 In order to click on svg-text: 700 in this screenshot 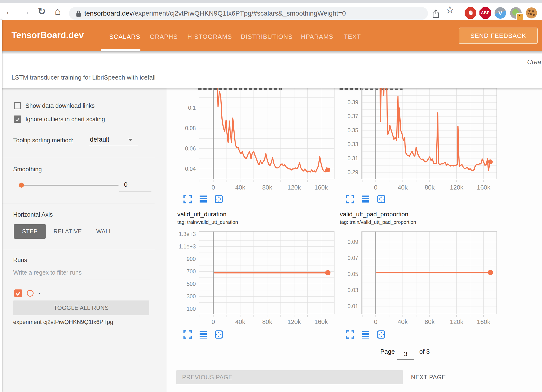, I will do `click(191, 271)`.